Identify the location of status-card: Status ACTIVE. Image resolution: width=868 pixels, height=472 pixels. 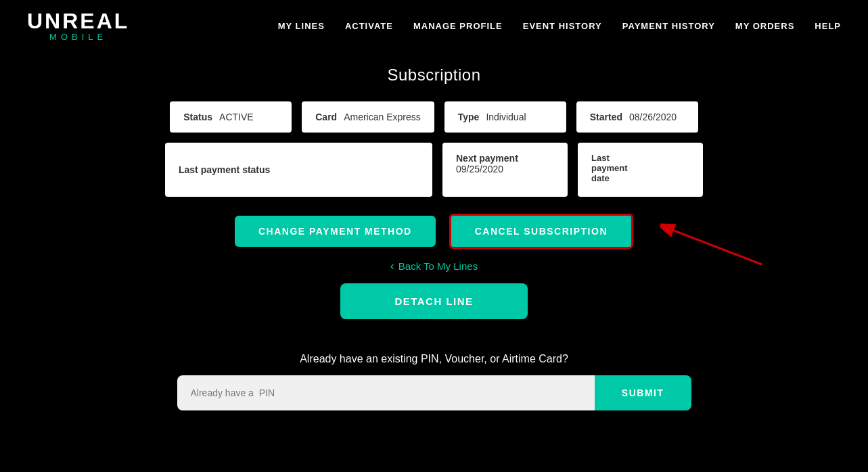
(231, 117).